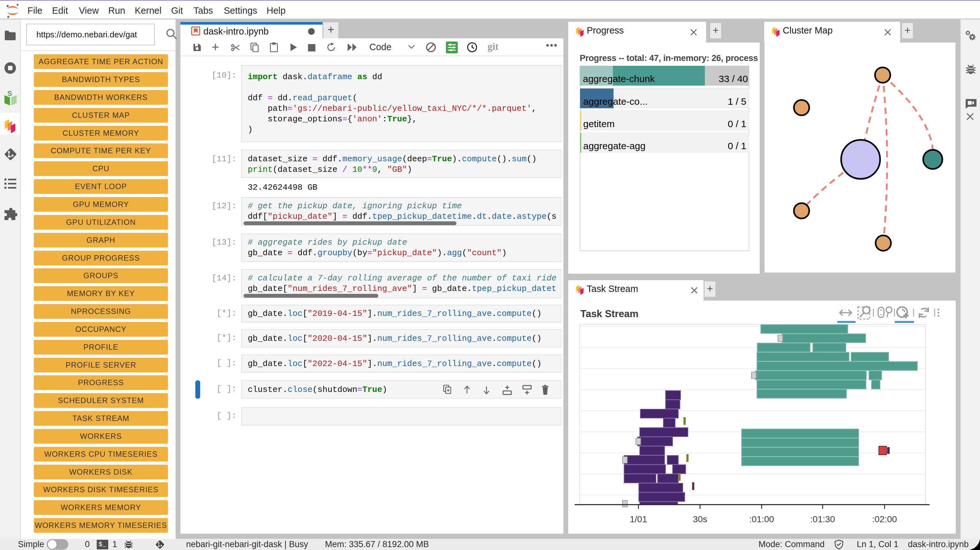 The height and width of the screenshot is (550, 980). I want to click on svg-text: :01:00, so click(762, 519).